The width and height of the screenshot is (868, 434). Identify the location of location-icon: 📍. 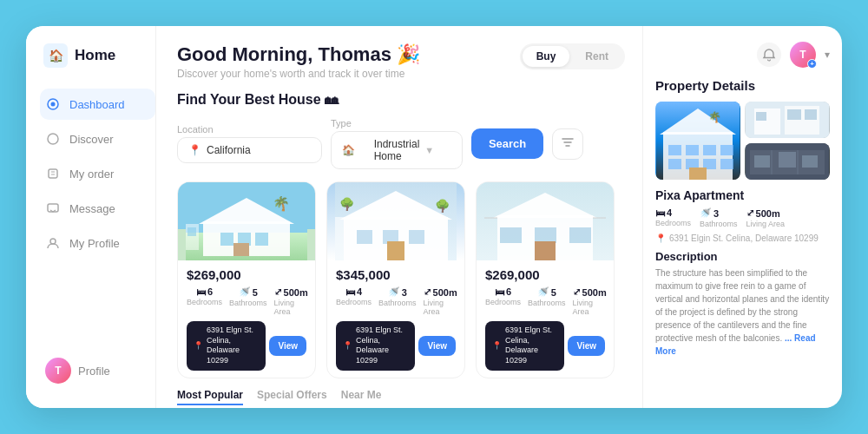
(194, 150).